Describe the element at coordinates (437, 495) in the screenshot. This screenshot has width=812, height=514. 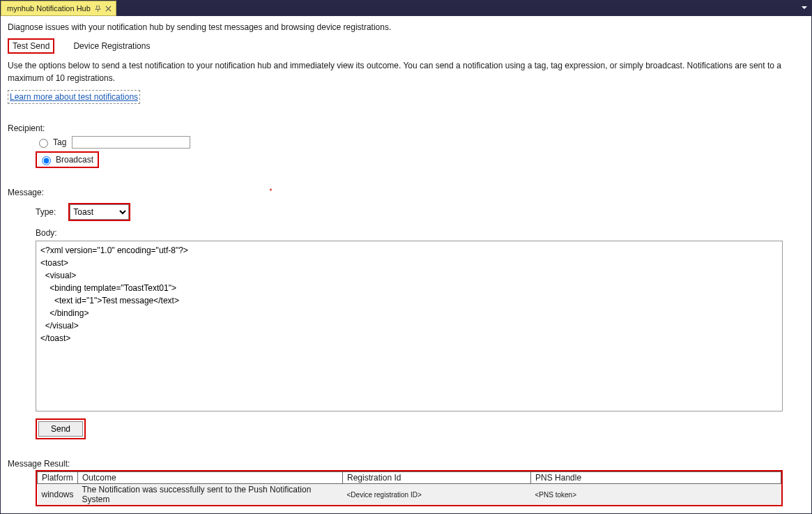
I see `cell-registration-id: <Device registration ID>` at that location.